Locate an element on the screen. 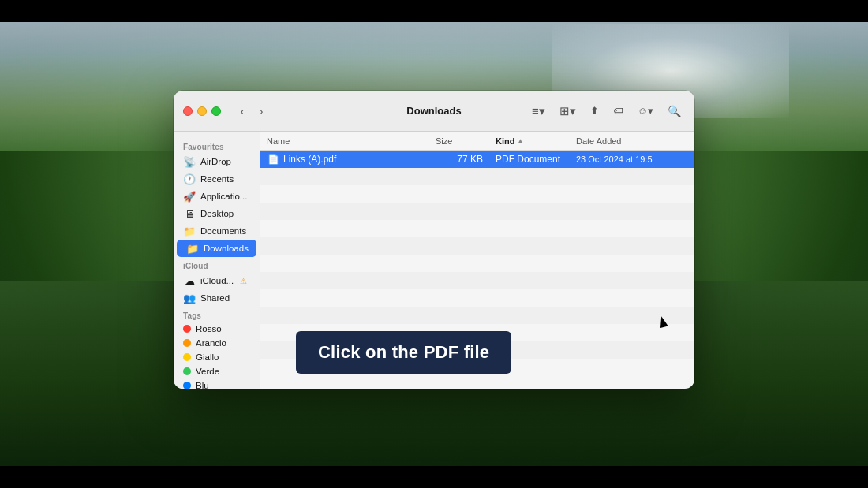  blu-label: Blu is located at coordinates (202, 385).